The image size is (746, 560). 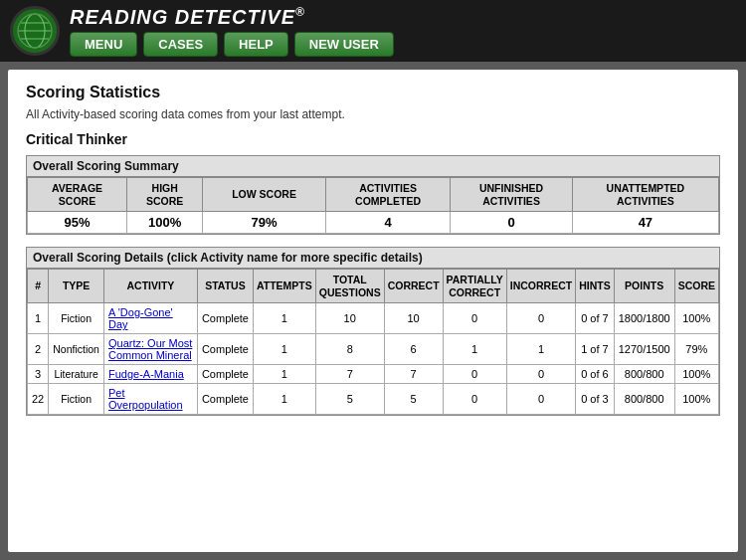 What do you see at coordinates (257, 44) in the screenshot?
I see `help-button: HELP` at bounding box center [257, 44].